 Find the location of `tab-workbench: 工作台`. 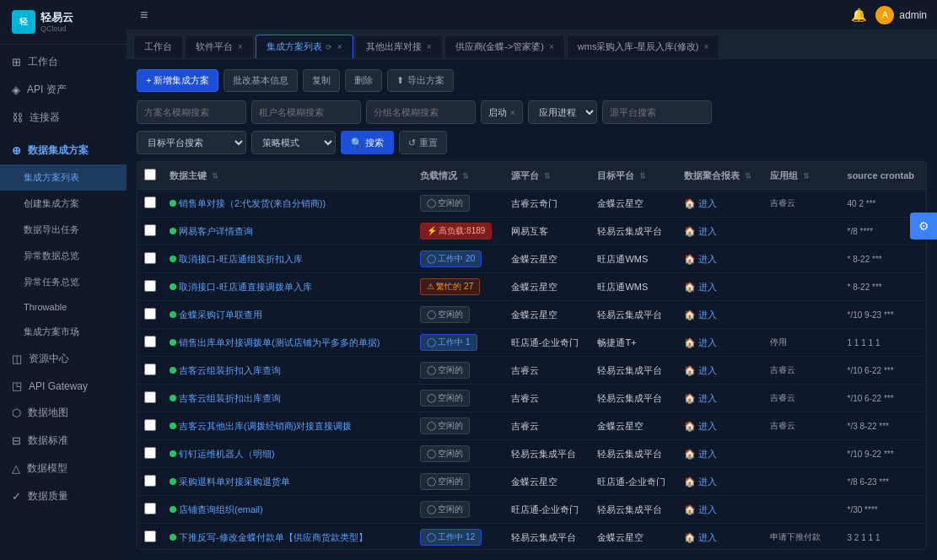

tab-workbench: 工作台 is located at coordinates (159, 46).